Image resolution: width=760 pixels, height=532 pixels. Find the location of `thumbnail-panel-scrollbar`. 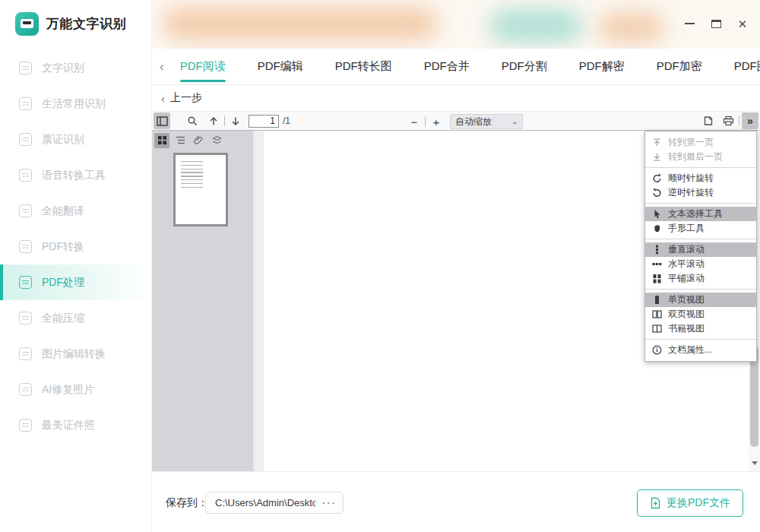

thumbnail-panel-scrollbar is located at coordinates (258, 301).